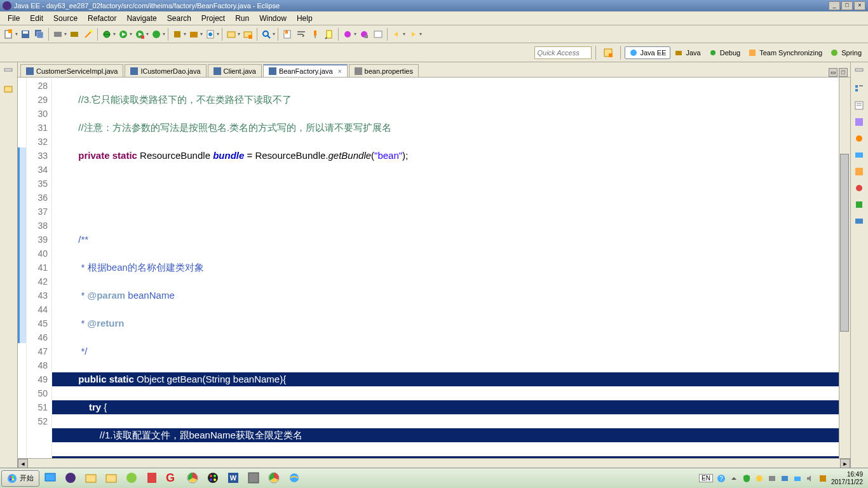 This screenshot has height=488, width=868. What do you see at coordinates (860, 172) in the screenshot?
I see `view4-icon` at bounding box center [860, 172].